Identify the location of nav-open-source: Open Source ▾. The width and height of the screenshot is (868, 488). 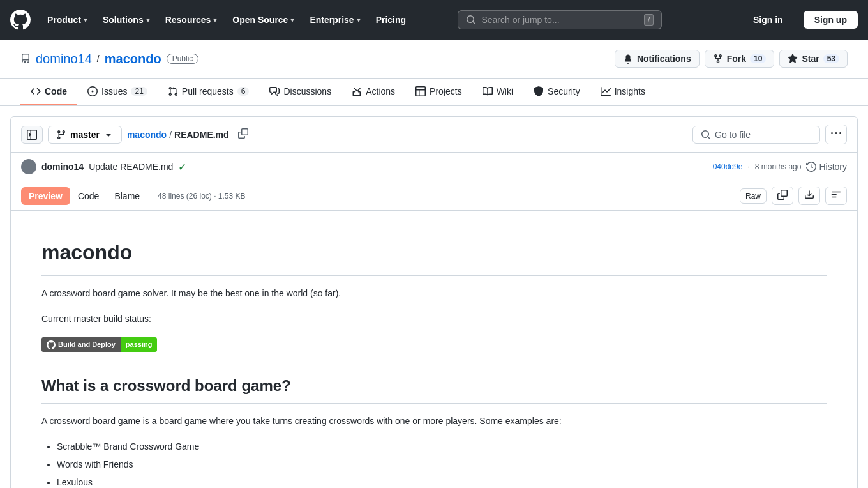
(263, 20).